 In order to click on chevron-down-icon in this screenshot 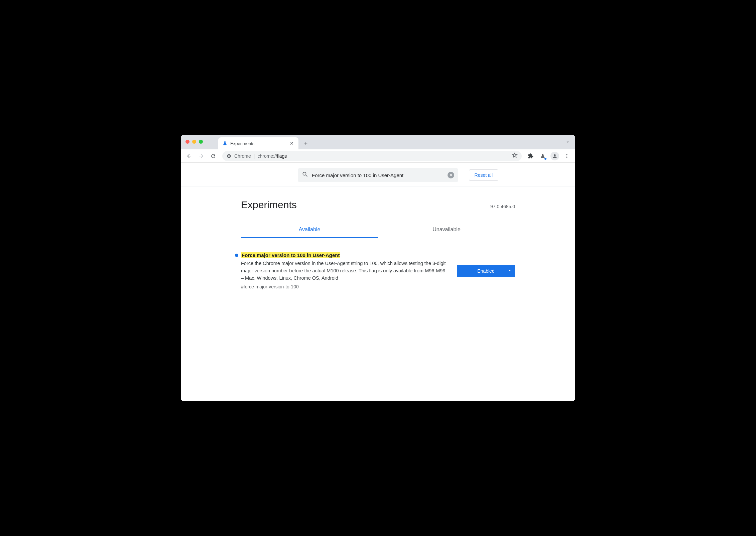, I will do `click(510, 271)`.